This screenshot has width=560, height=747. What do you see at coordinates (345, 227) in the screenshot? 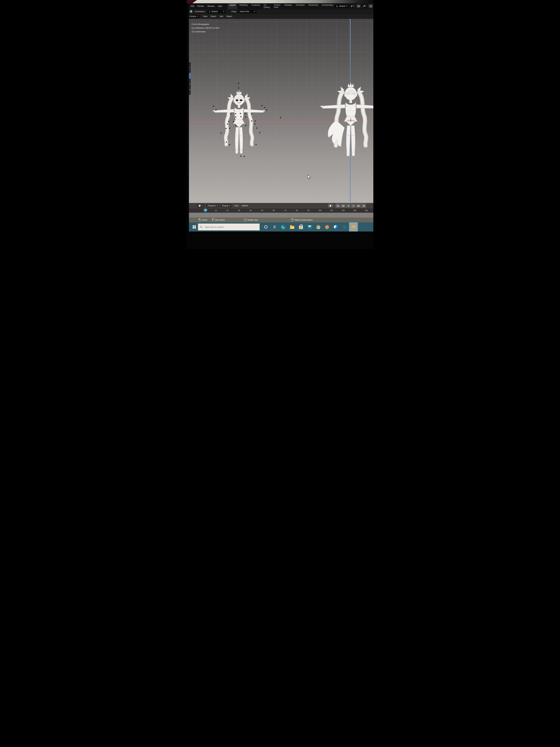
I see `settings-gear-button` at bounding box center [345, 227].